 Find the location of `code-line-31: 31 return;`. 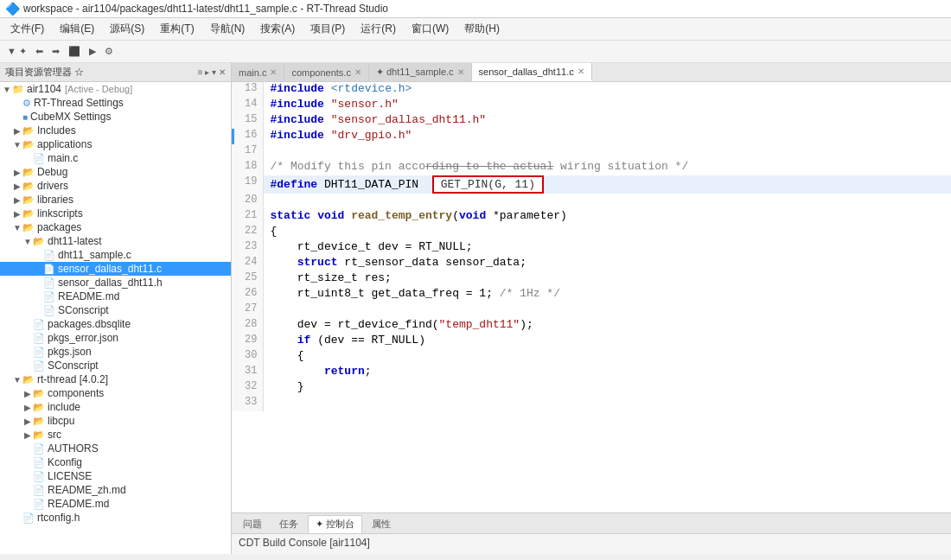

code-line-31: 31 return; is located at coordinates (591, 372).